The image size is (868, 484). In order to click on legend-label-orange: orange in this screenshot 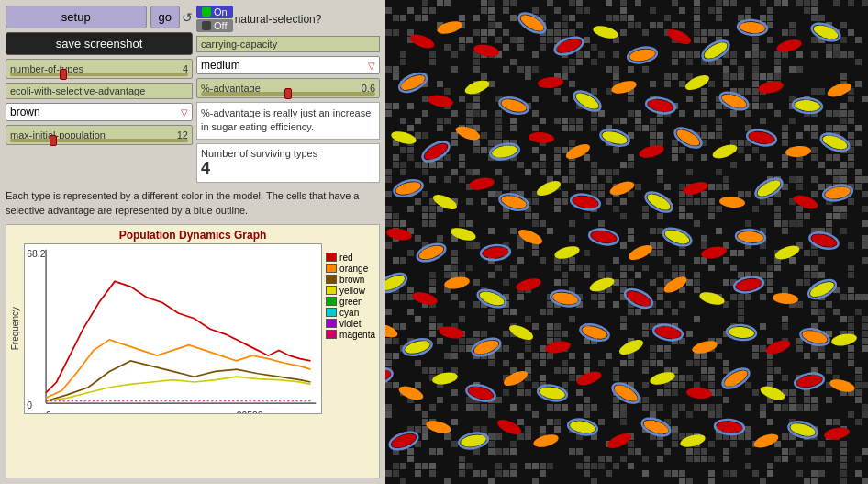, I will do `click(354, 268)`.